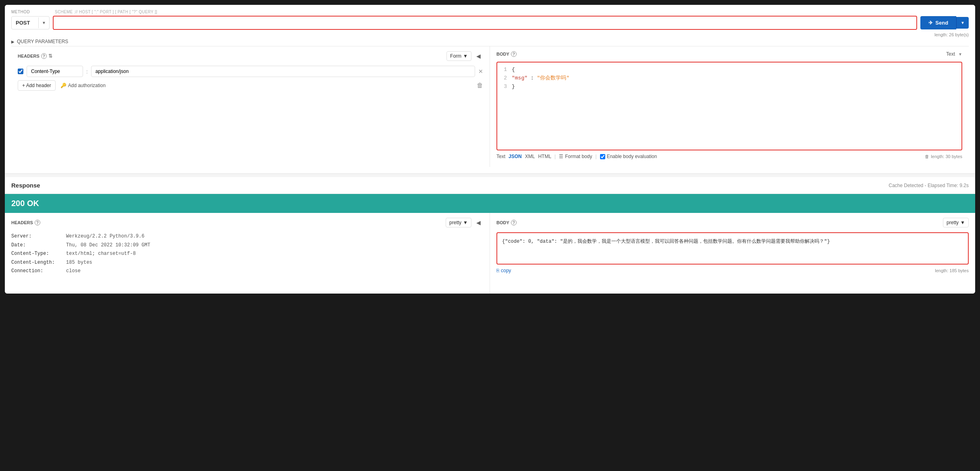  What do you see at coordinates (503, 54) in the screenshot?
I see `body-title-text: BODY` at bounding box center [503, 54].